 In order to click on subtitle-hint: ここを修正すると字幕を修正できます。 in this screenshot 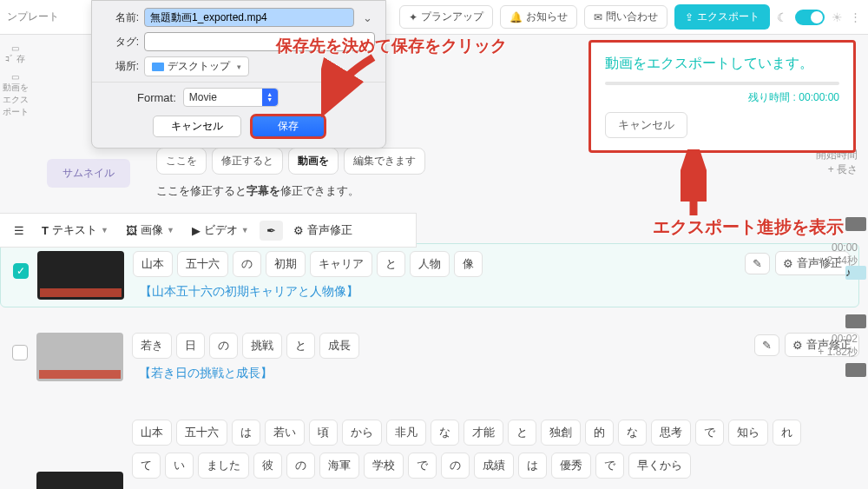, I will do `click(291, 191)`.